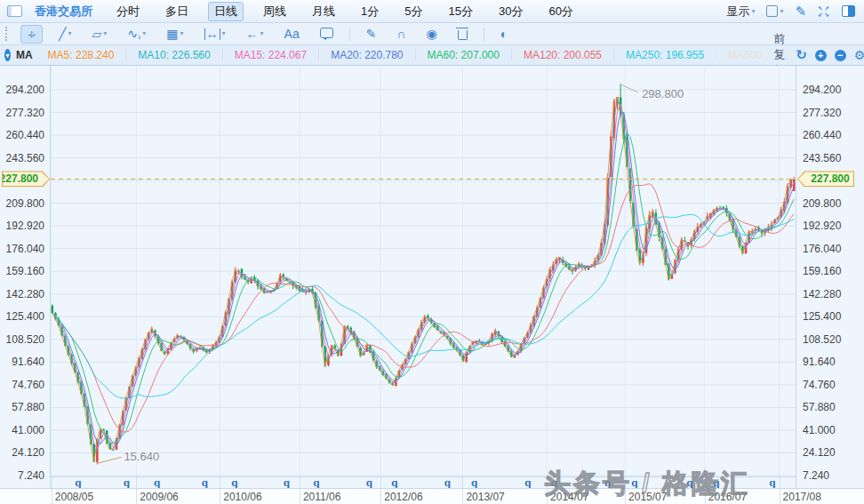 The width and height of the screenshot is (864, 504). I want to click on trendline-tool: ╱▾, so click(65, 34).